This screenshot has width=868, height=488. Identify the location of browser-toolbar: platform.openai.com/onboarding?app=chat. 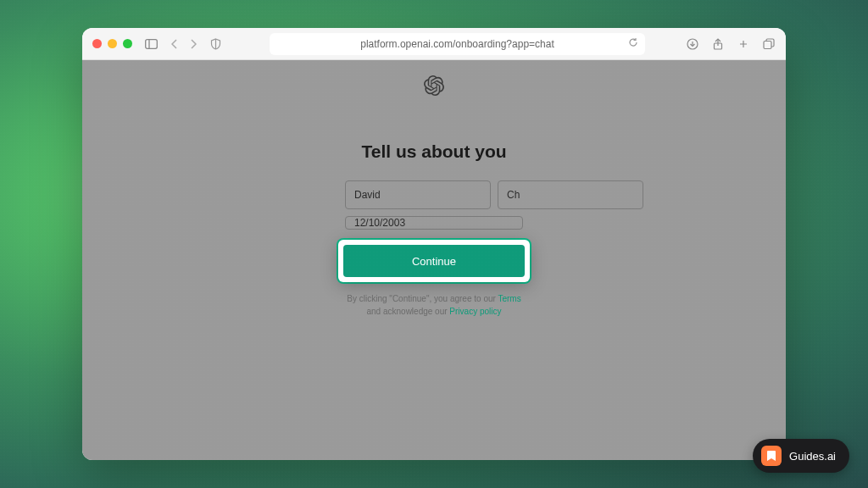
(434, 44).